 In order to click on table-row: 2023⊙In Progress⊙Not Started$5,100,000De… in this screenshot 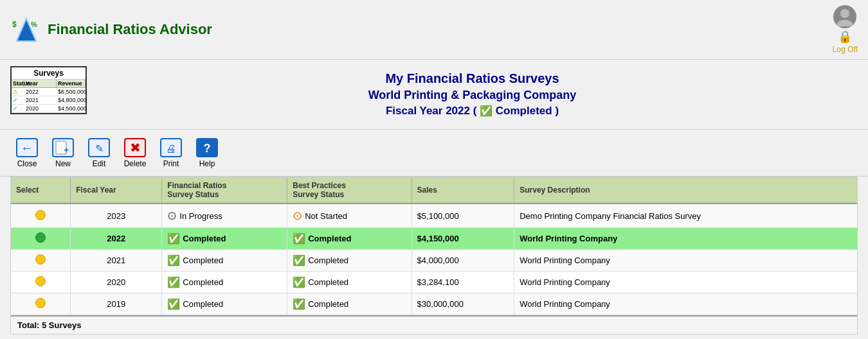, I will do `click(434, 216)`.